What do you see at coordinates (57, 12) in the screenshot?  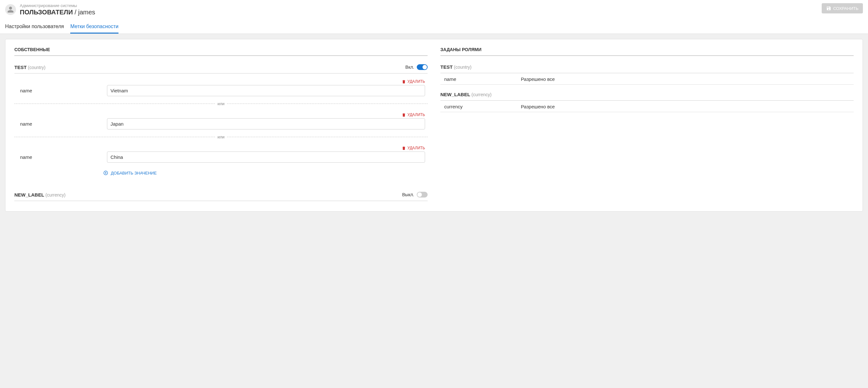 I see `page-title: ПОЛЬЗОВАТЕЛИ / james` at bounding box center [57, 12].